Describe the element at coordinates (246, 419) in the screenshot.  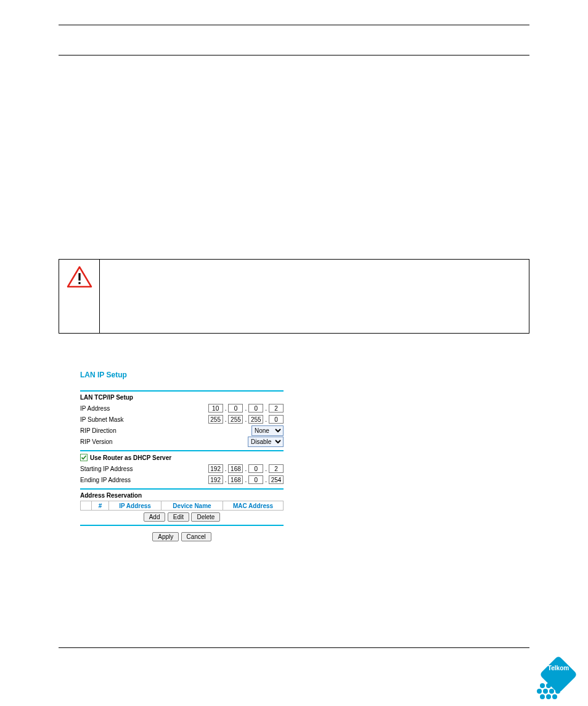
I see `subnet-mask-input: . . .` at that location.